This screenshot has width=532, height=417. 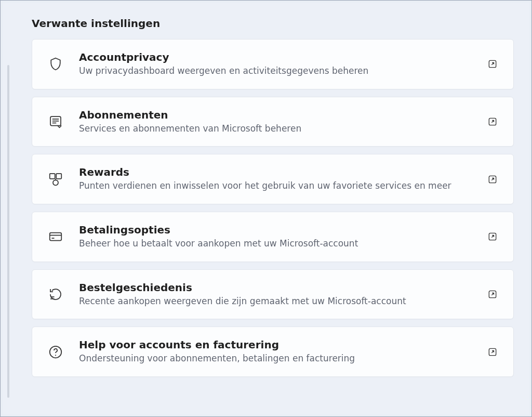 I want to click on item-desc: Punten verdienen en inwisselen voor het …, so click(x=275, y=186).